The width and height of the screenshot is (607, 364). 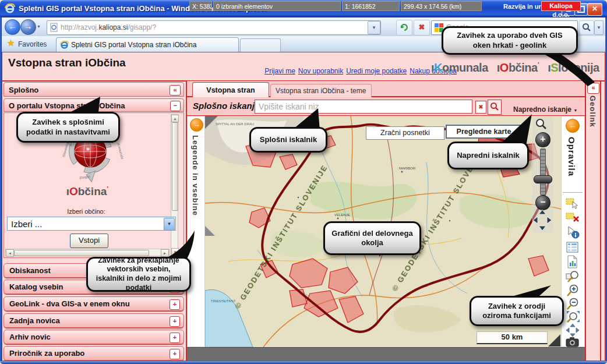 What do you see at coordinates (89, 241) in the screenshot?
I see `vstopi-button: Vstopi` at bounding box center [89, 241].